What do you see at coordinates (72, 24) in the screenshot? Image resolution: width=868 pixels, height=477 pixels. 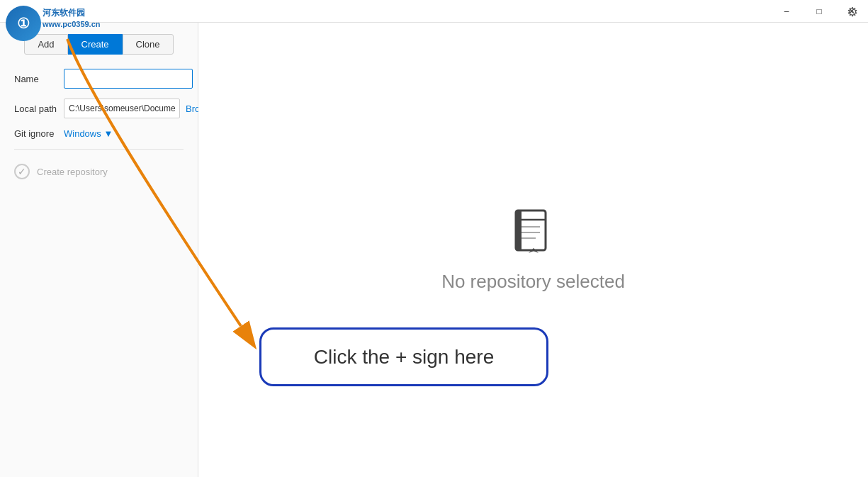 I see `logo-site-url: www.pc0359.cn` at bounding box center [72, 24].